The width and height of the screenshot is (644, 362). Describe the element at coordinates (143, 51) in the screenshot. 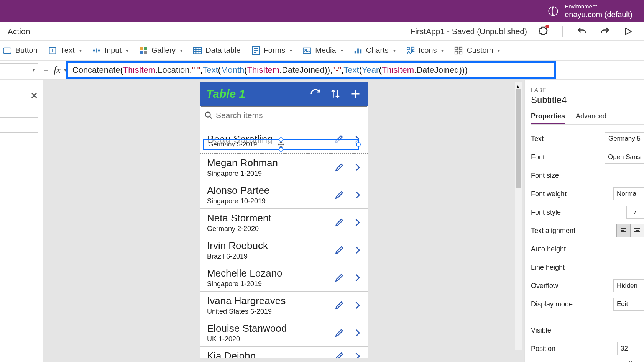

I see `gallery-icon` at that location.